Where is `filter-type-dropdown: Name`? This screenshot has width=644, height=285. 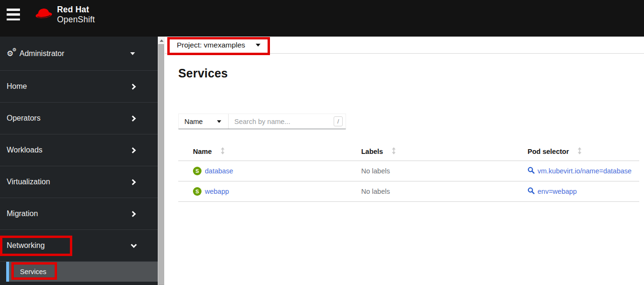 filter-type-dropdown: Name is located at coordinates (203, 122).